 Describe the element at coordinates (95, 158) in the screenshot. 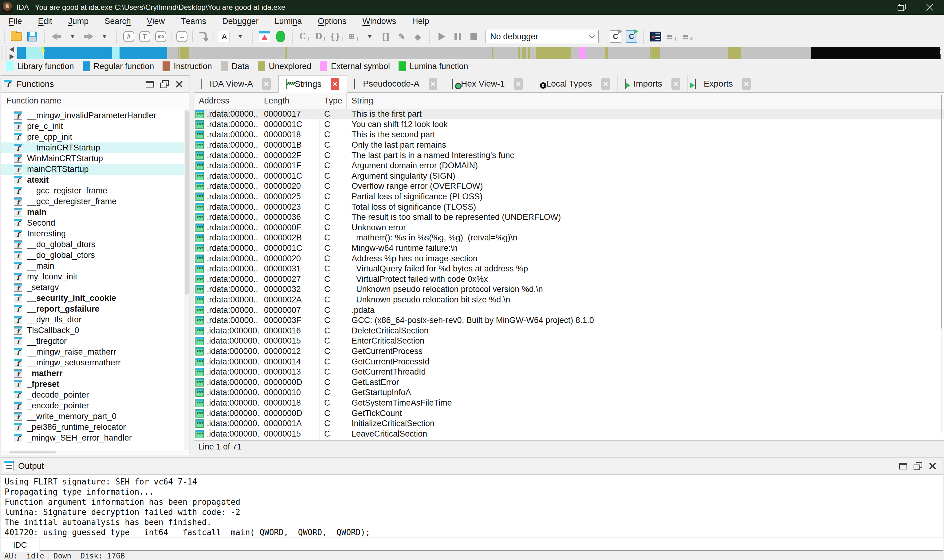

I see `function-row: WinMainCRTStartup` at that location.